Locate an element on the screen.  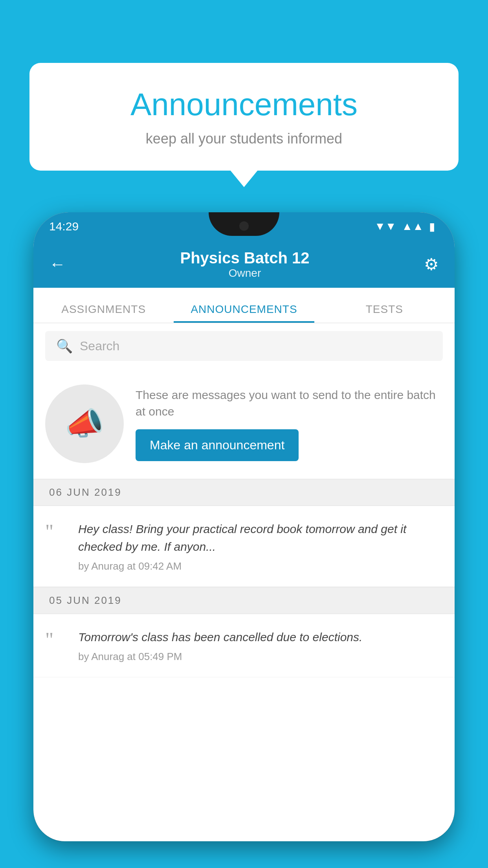
make-announcement-button: Make an announcement is located at coordinates (217, 445).